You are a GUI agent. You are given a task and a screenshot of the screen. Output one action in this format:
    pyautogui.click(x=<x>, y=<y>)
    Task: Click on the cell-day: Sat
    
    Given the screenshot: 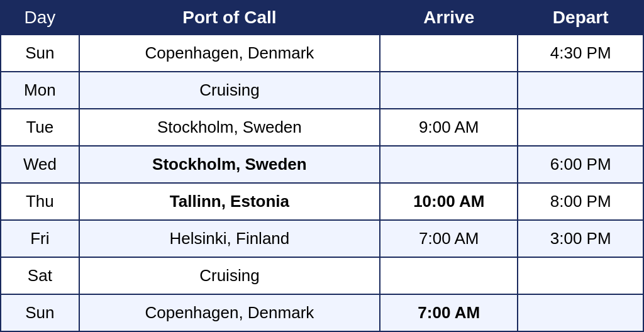 What is the action you would take?
    pyautogui.click(x=40, y=275)
    